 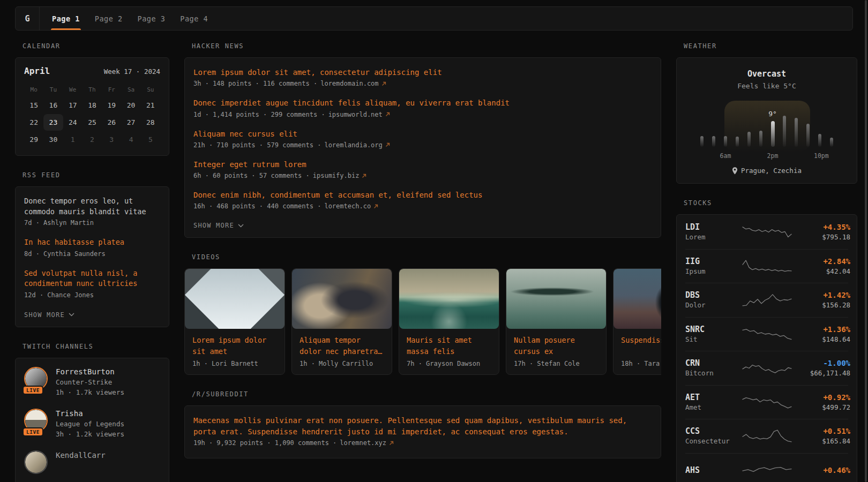 I want to click on calendar-day: 26, so click(x=111, y=122).